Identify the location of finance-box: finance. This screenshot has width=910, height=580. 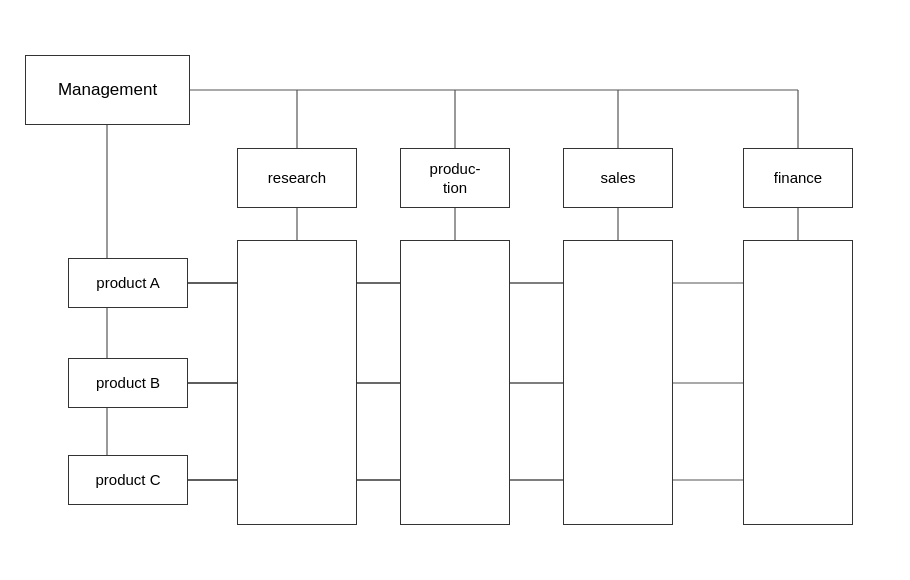
(798, 178).